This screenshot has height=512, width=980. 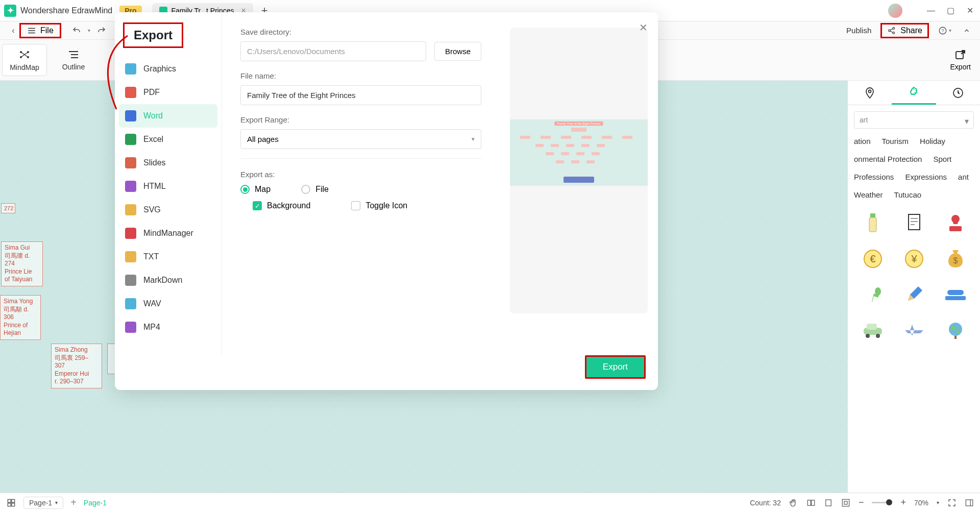 What do you see at coordinates (958, 93) in the screenshot?
I see `history-tab` at bounding box center [958, 93].